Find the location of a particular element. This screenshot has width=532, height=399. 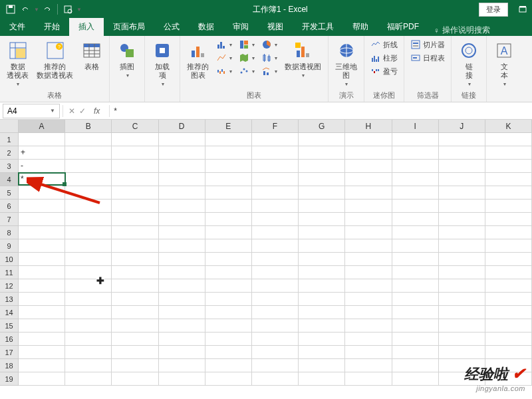

tab-home: 开始 is located at coordinates (52, 27).